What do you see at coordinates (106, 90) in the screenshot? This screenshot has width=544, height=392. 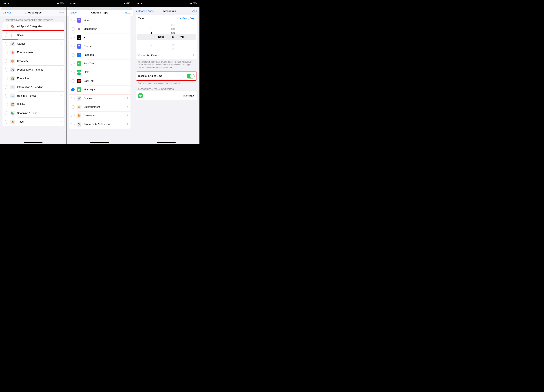 I see `row-label: Messages` at bounding box center [106, 90].